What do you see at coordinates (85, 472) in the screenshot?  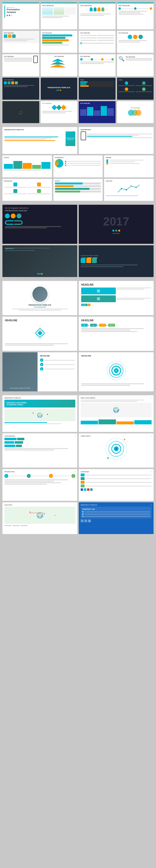 I see `advantages-label: ADVANTAGES` at bounding box center [85, 472].